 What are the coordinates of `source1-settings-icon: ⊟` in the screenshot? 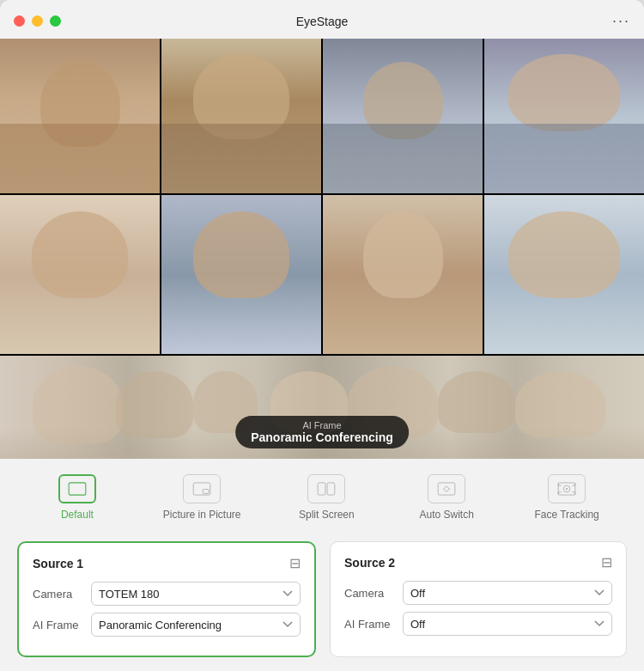 It's located at (295, 564).